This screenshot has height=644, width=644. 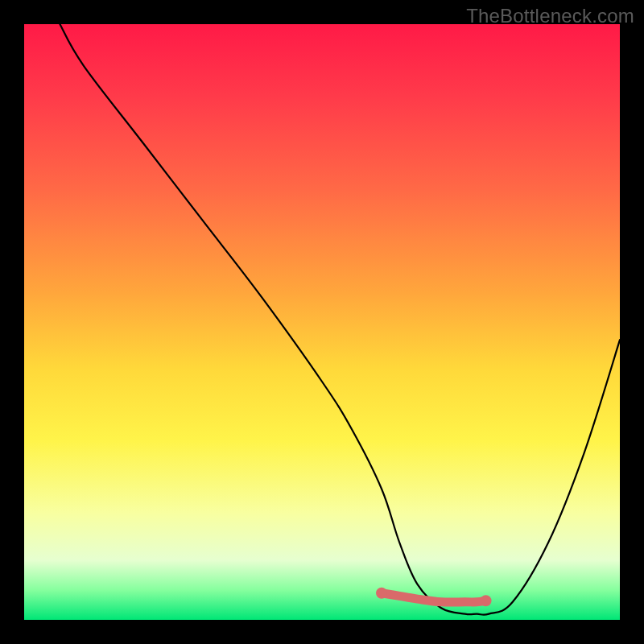 I want to click on highlight-dot-end, so click(x=486, y=601).